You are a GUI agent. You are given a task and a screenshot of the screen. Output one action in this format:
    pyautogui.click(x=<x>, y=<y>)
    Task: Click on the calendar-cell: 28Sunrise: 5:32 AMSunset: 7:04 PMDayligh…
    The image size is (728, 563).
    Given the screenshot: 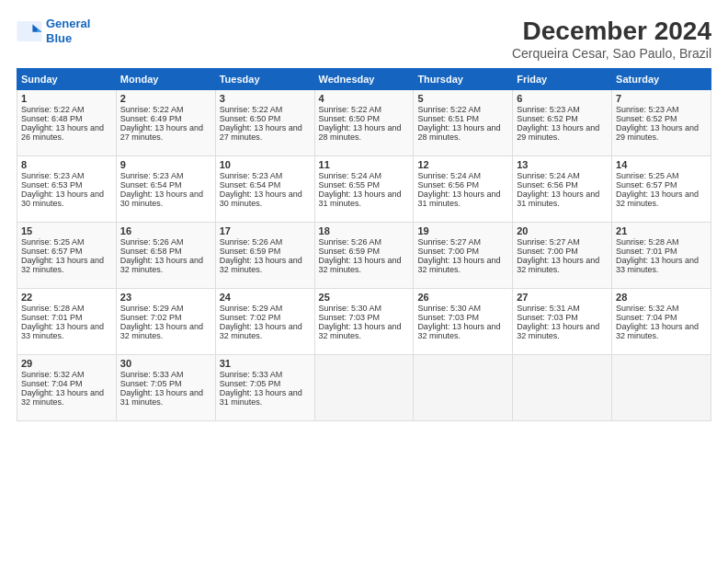 What is the action you would take?
    pyautogui.click(x=662, y=322)
    